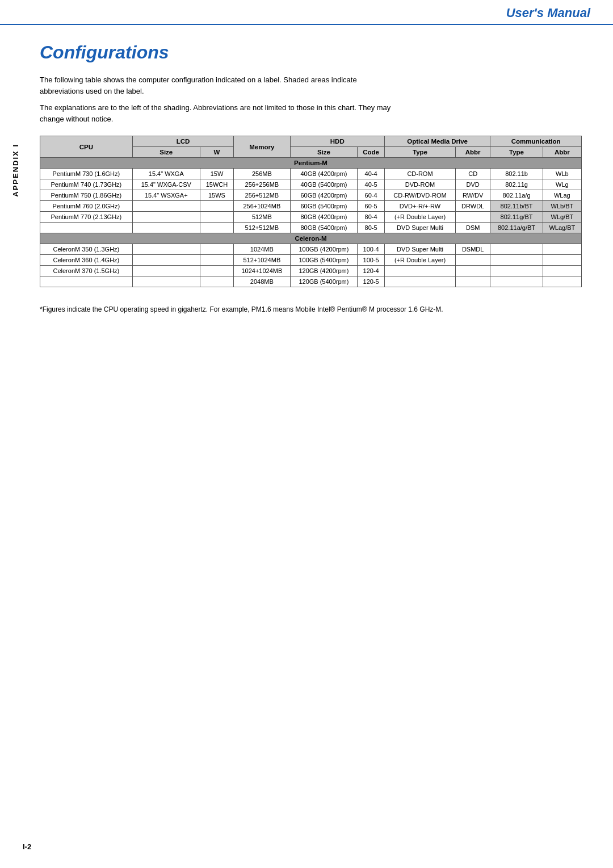 This screenshot has width=613, height=868. Describe the element at coordinates (16, 170) in the screenshot. I see `appendix-label: APPENDIX I` at that location.